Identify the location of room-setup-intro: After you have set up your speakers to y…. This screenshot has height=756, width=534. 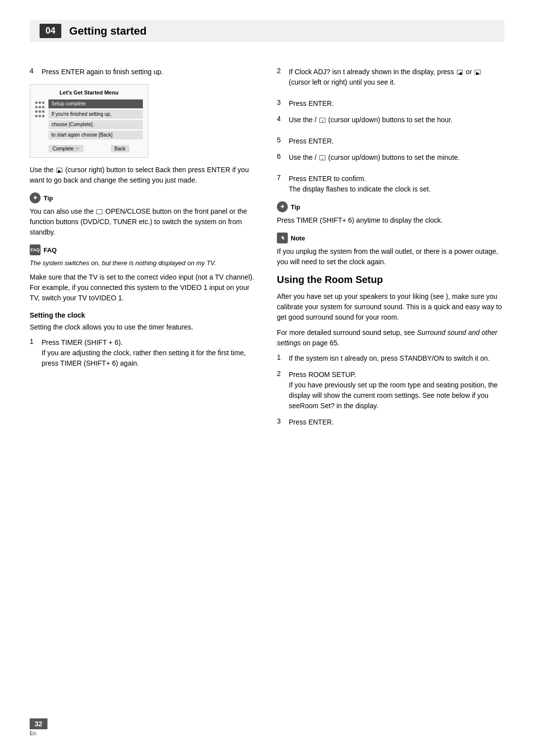
(391, 307).